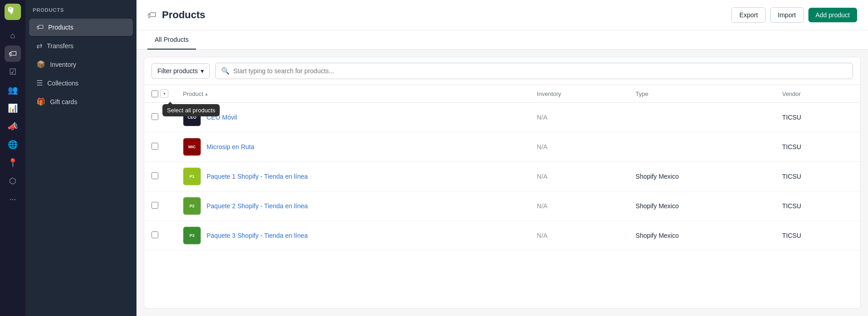 The height and width of the screenshot is (316, 868). What do you see at coordinates (534, 71) in the screenshot?
I see `search-wrapper: 🔍` at bounding box center [534, 71].